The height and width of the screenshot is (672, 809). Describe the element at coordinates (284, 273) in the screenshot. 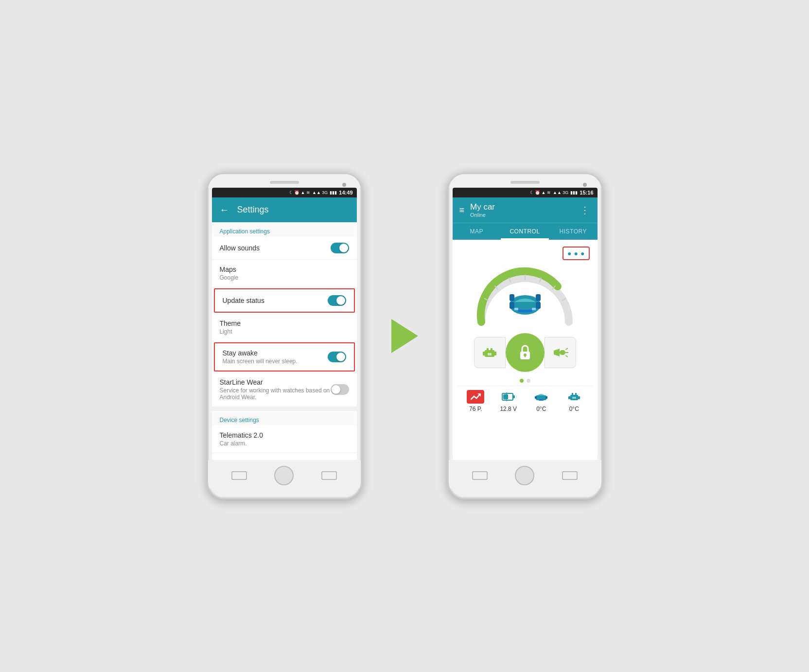

I see `settings-maps: Maps Google` at that location.